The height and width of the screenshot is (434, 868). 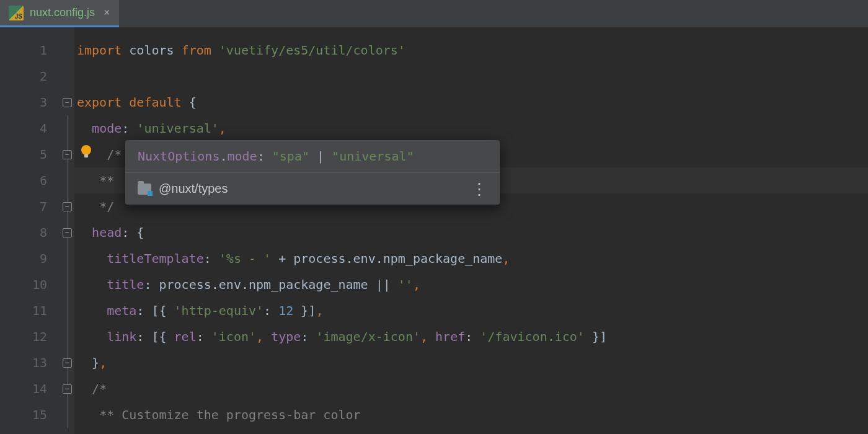 What do you see at coordinates (30, 415) in the screenshot?
I see `line-number: 15` at bounding box center [30, 415].